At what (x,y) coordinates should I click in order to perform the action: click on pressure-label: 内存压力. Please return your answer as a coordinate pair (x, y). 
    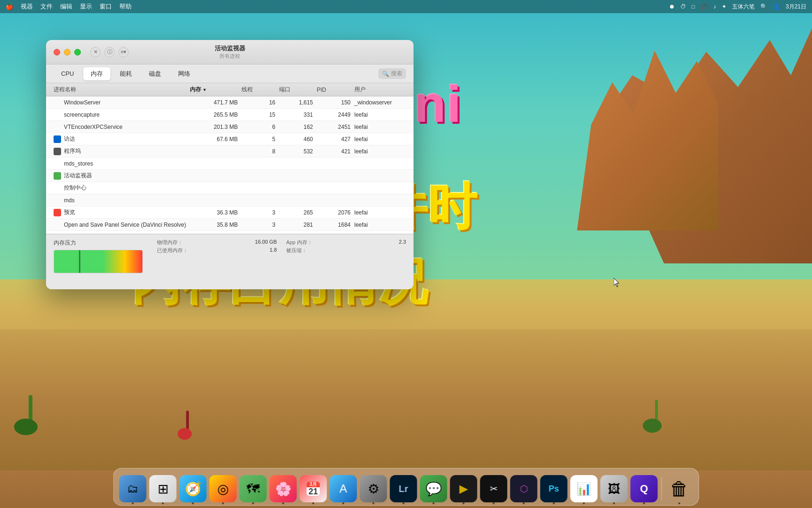
    Looking at the image, I should click on (101, 243).